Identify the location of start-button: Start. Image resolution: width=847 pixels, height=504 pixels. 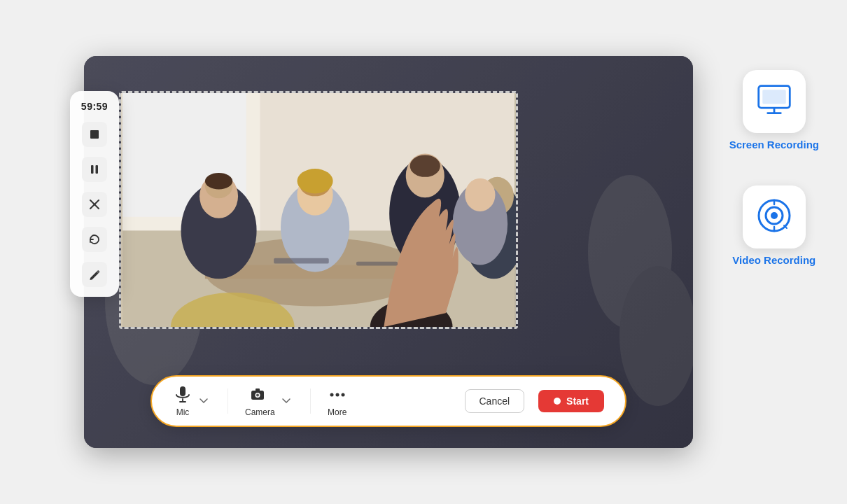
(571, 401).